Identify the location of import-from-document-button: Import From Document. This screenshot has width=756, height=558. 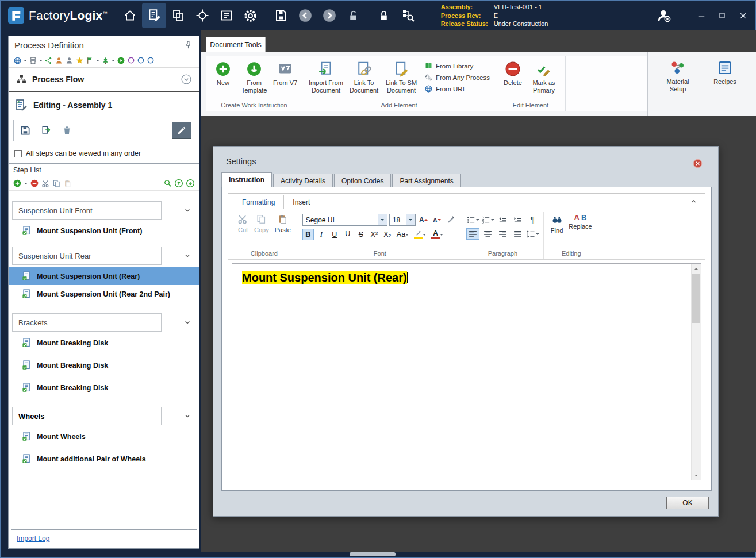
(326, 76).